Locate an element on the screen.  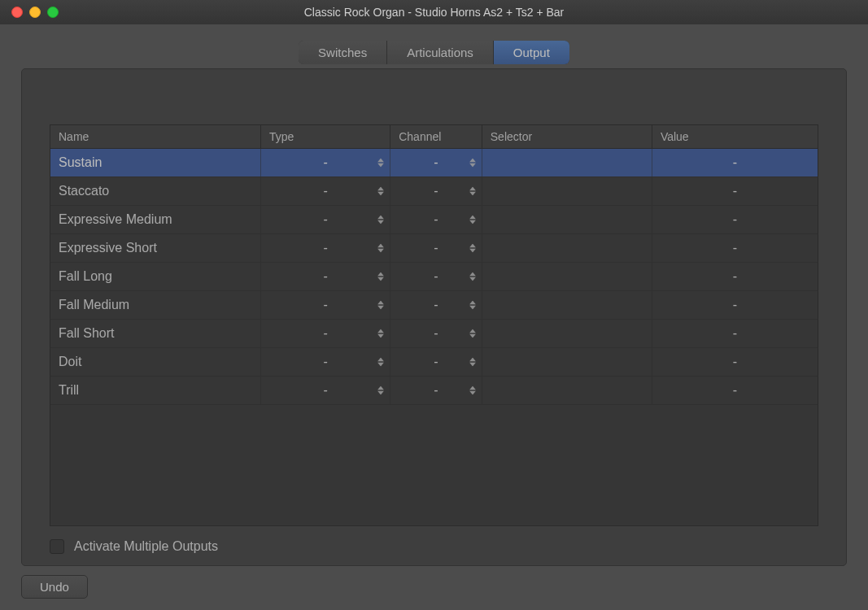
titlebar: Classic Rock Organ - Studio Horns As2 + … is located at coordinates (434, 13).